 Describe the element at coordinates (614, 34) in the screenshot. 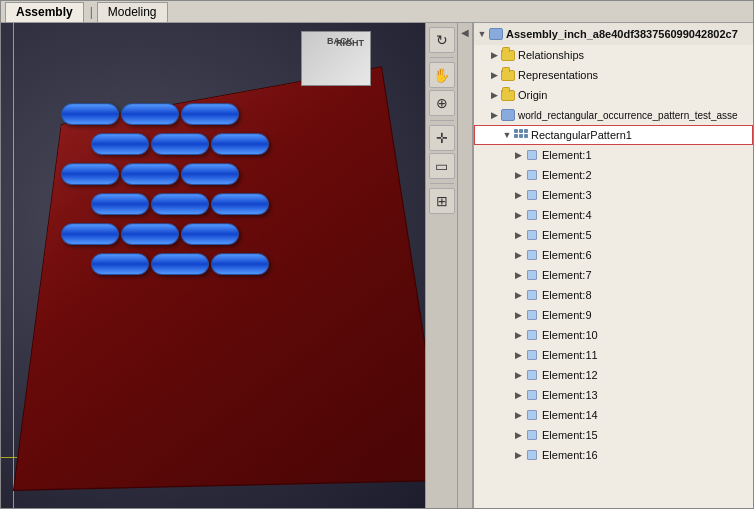

I see `tree-root-item: ▼ Assembly_inch_a8e40df383756099042802c7` at that location.